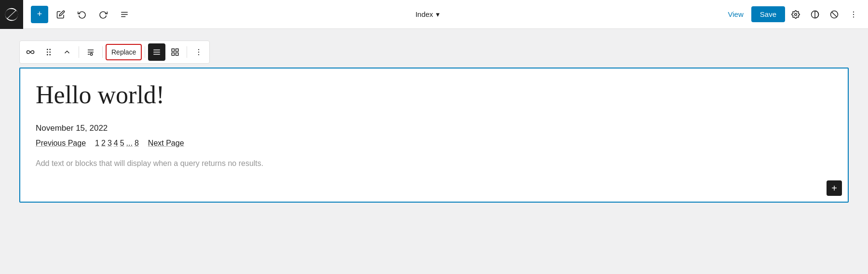  Describe the element at coordinates (122, 143) in the screenshot. I see `page-5: 5` at that location.